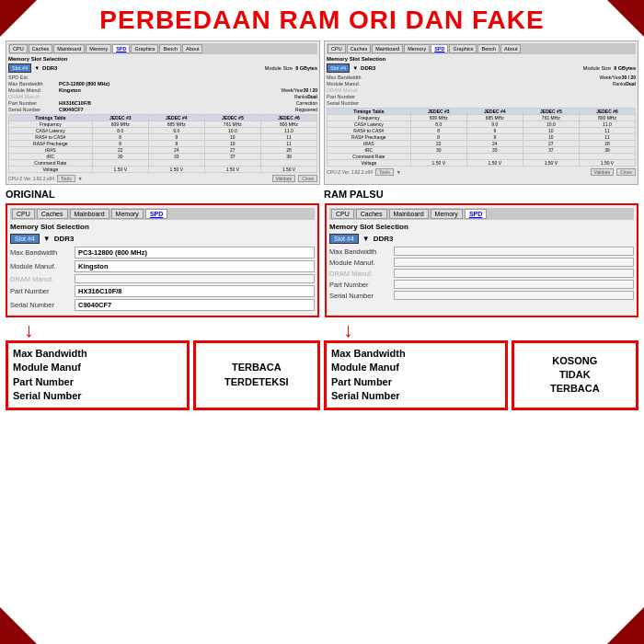  Describe the element at coordinates (342, 213) in the screenshot. I see `tab-cpu-lr: CPU` at that location.